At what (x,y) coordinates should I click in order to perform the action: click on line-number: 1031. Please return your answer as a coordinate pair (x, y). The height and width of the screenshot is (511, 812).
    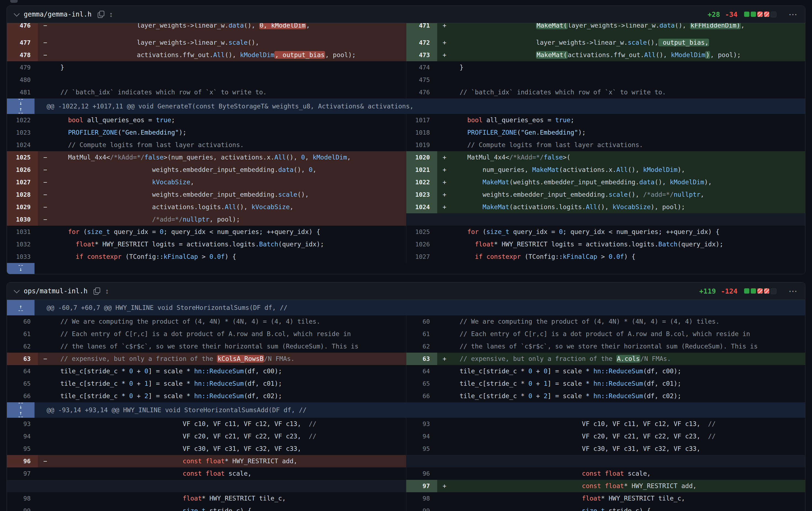
    Looking at the image, I should click on (22, 232).